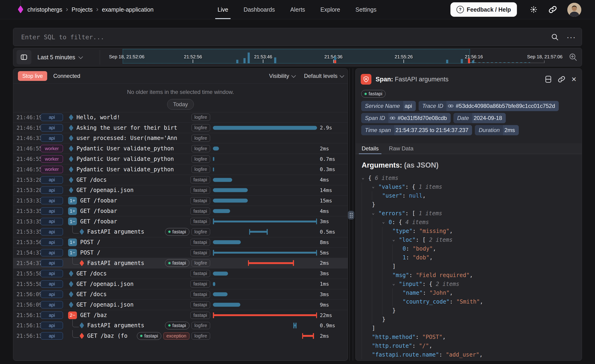  Describe the element at coordinates (555, 37) in the screenshot. I see `search-icon` at that location.